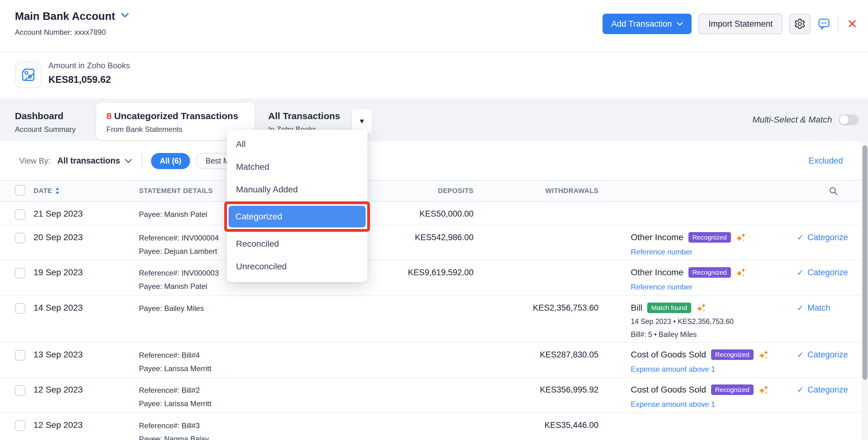 This screenshot has height=440, width=868. Describe the element at coordinates (434, 243) in the screenshot. I see `table-row: 20 Sep 2023Reference#: INV000004Payee: D…` at that location.